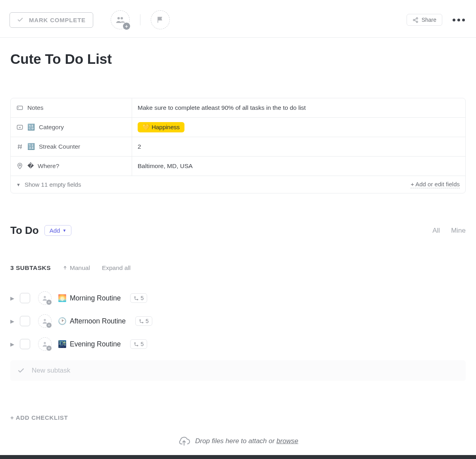 The height and width of the screenshot is (459, 476). What do you see at coordinates (245, 371) in the screenshot?
I see `new-subtask-input` at bounding box center [245, 371].